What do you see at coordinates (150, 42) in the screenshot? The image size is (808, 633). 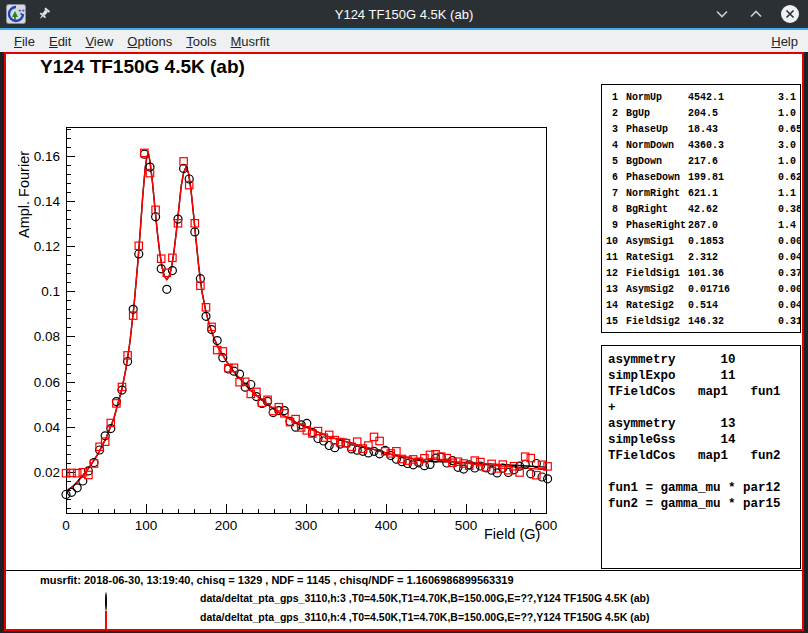 I see `menu-options: Options` at bounding box center [150, 42].